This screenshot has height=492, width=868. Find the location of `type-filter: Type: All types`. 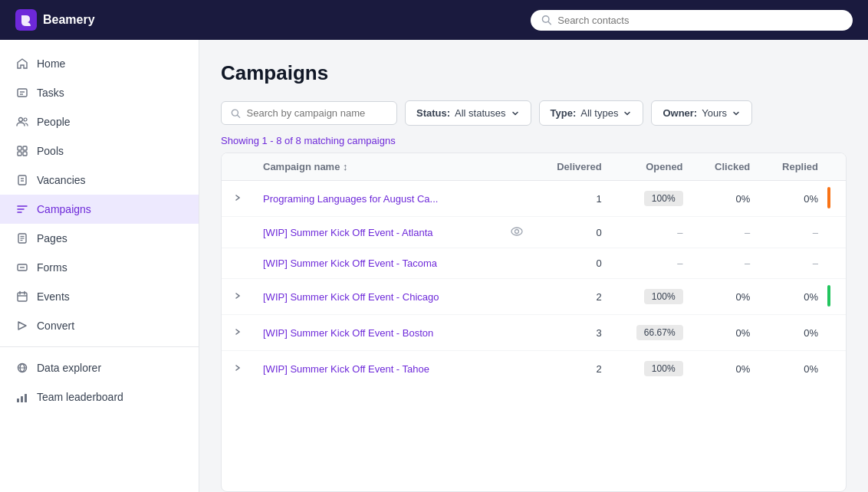

type-filter: Type: All types is located at coordinates (592, 113).